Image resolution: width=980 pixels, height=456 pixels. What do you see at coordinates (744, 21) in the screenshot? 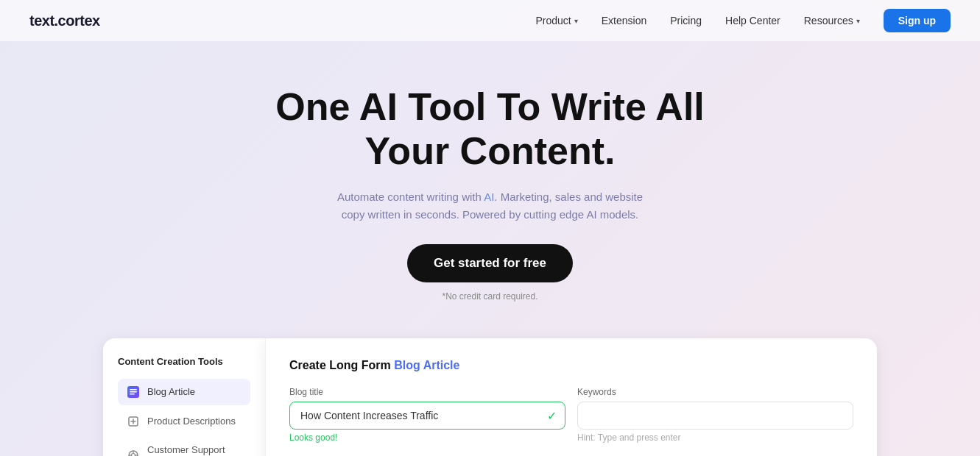
I see `nav-links: Product ▾ Extension Pricing Help Center …` at bounding box center [744, 21].